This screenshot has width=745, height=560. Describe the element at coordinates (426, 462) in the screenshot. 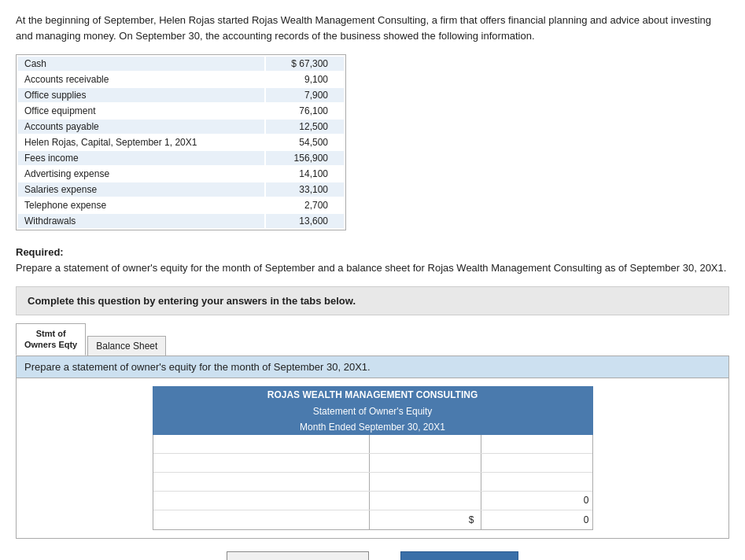

I see `stmt-row-2-mid` at that location.